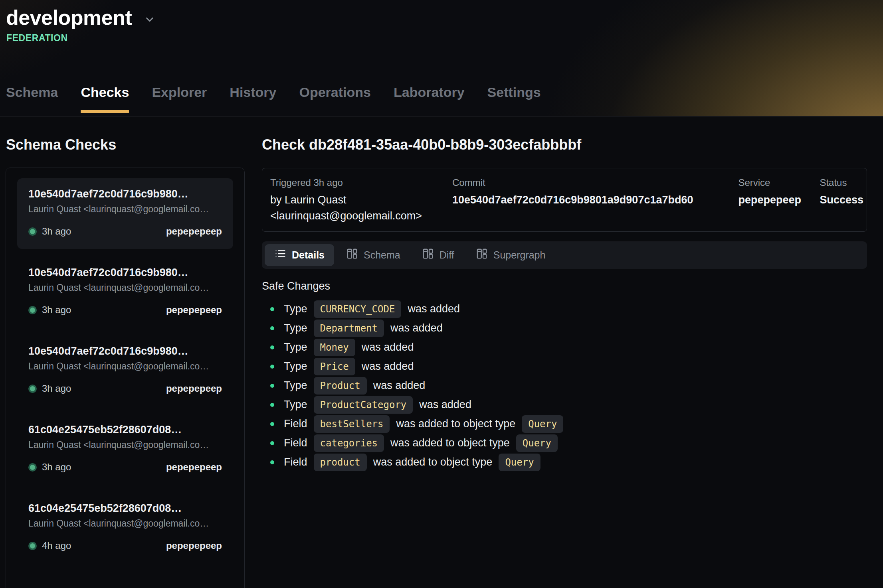 The height and width of the screenshot is (588, 883). What do you see at coordinates (349, 328) in the screenshot?
I see `change-name-badge: Department` at bounding box center [349, 328].